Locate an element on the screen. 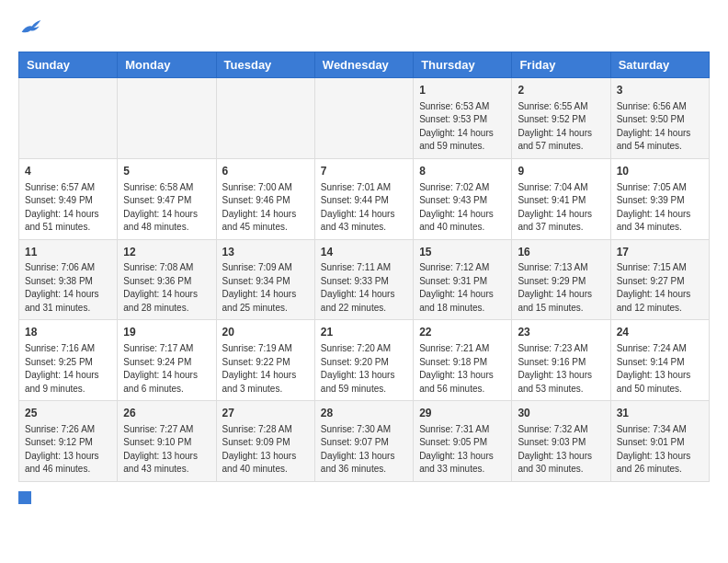 This screenshot has height=563, width=728. day-info: Sunrise: 7:01 AM Sunset: 9:44 PM Dayligh… is located at coordinates (364, 208).